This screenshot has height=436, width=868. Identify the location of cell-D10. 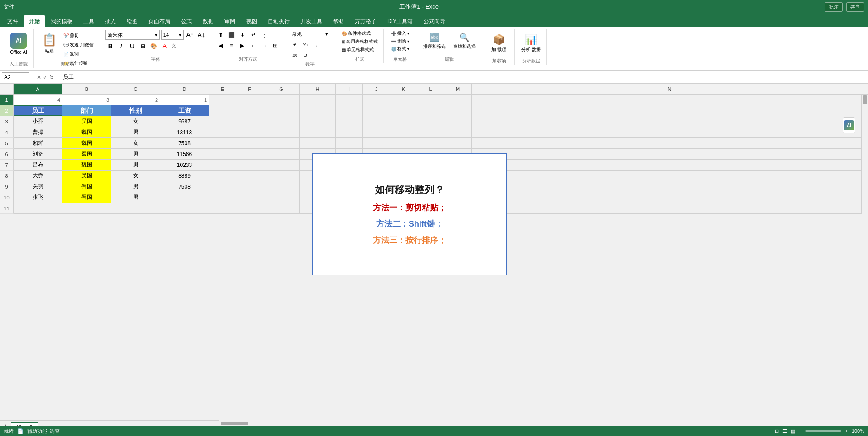
(185, 198).